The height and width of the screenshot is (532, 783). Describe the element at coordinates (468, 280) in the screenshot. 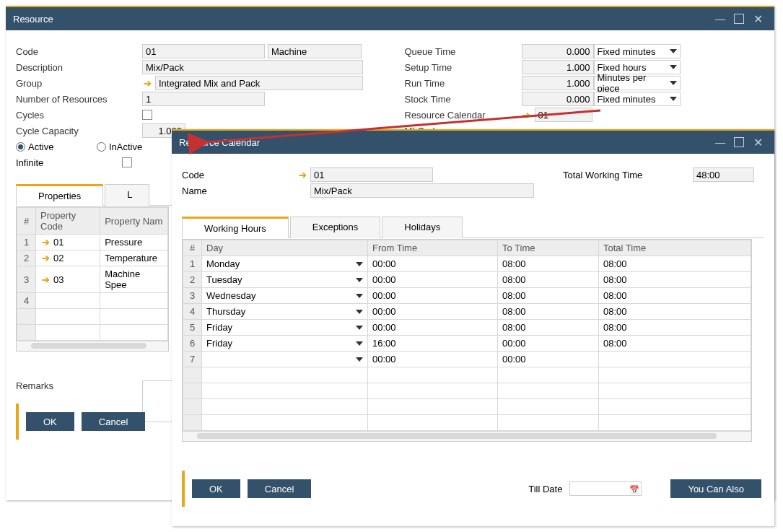

I see `table-row: 2Tuesday00:0008:0008:00` at that location.